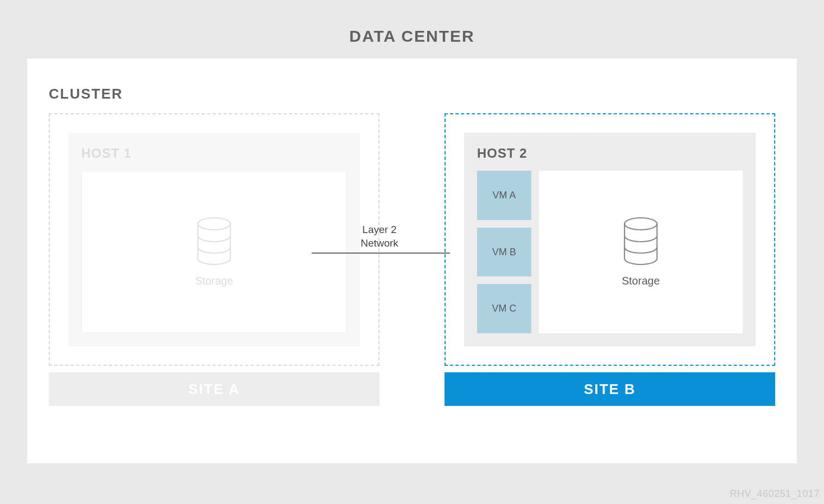  Describe the element at coordinates (610, 389) in the screenshot. I see `site-b-footer: SITE B` at that location.